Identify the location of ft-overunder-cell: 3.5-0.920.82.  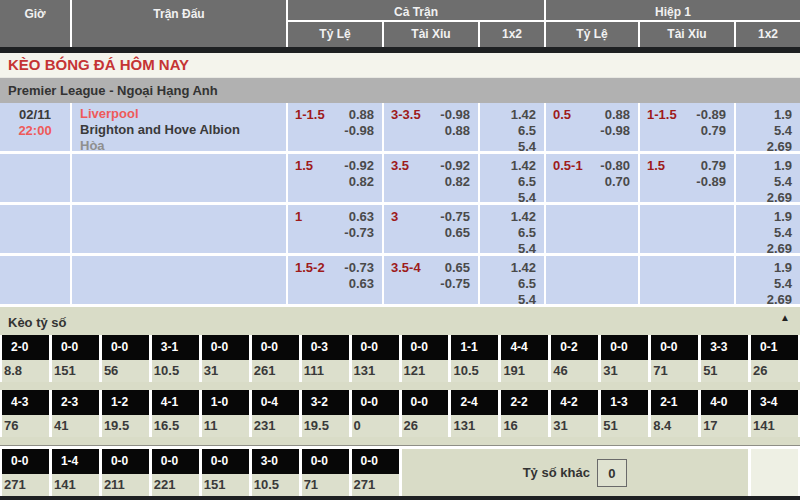
(432, 178).